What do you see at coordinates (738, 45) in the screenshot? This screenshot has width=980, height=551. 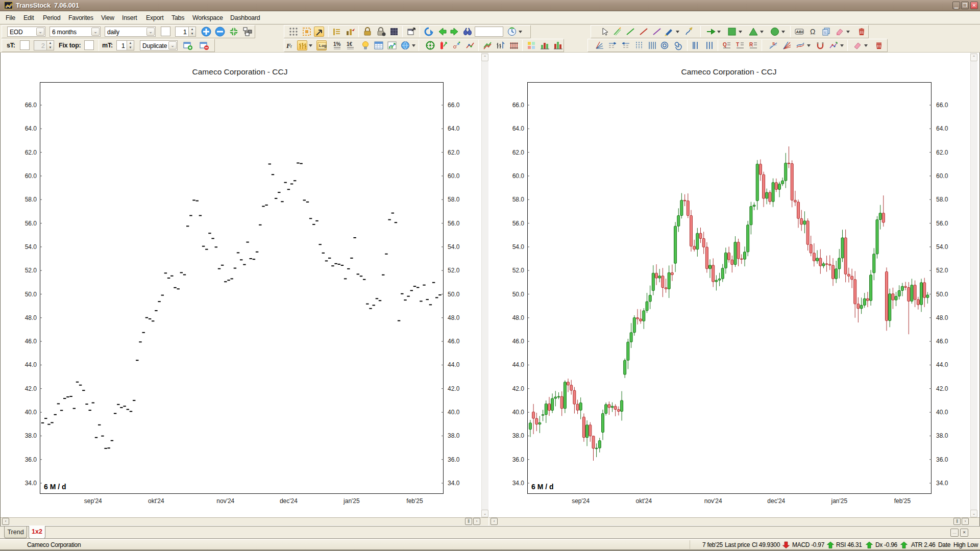 I see `svg-text: T` at bounding box center [738, 45].